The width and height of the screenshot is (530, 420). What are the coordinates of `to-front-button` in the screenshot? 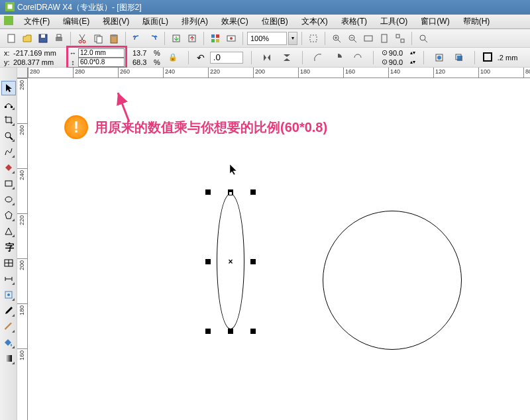 It's located at (459, 58).